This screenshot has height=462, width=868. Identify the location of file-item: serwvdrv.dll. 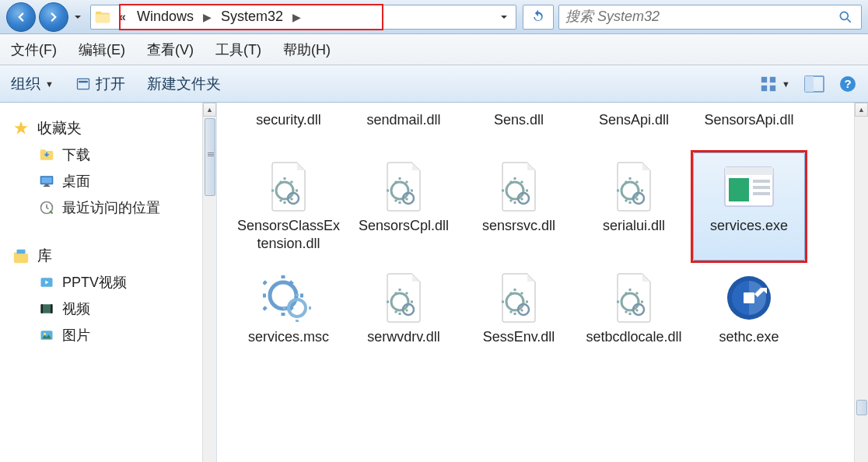
(404, 314).